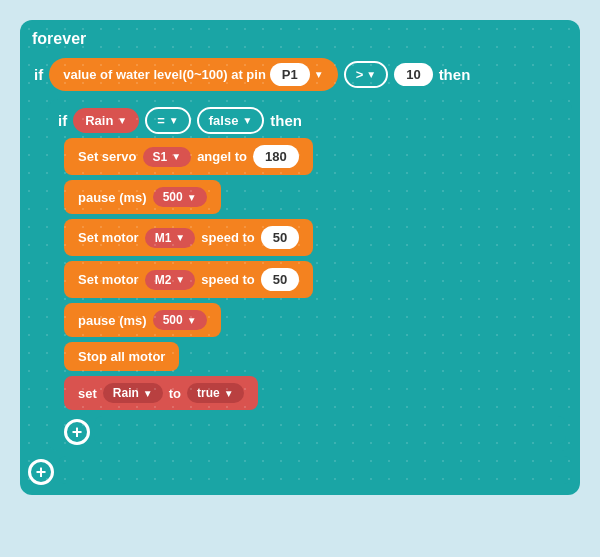 This screenshot has height=557, width=600. Describe the element at coordinates (188, 280) in the screenshot. I see `set-motor-m2-command: Set motor M2 ▼ speed to 50` at that location.